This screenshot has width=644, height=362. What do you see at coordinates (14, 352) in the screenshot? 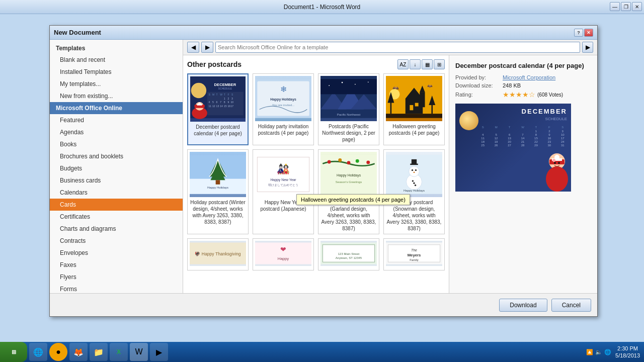
I see `start-button: ⊞` at bounding box center [14, 352].